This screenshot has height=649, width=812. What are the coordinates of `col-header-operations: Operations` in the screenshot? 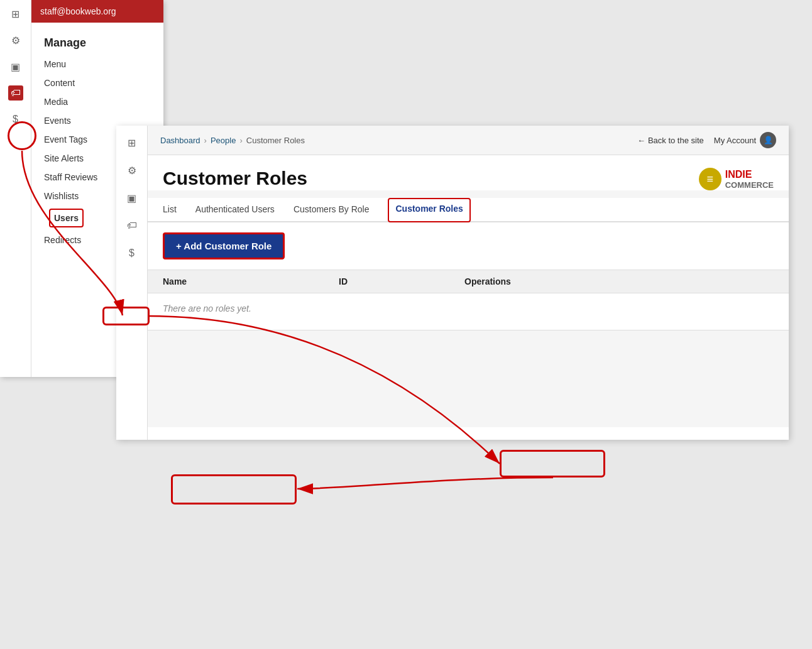 It's located at (619, 281).